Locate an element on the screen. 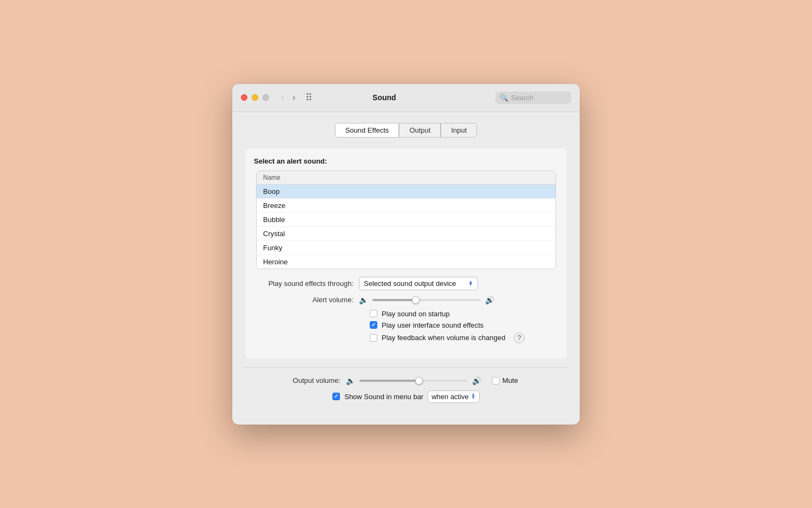 The height and width of the screenshot is (508, 812). minimize-button is located at coordinates (255, 97).